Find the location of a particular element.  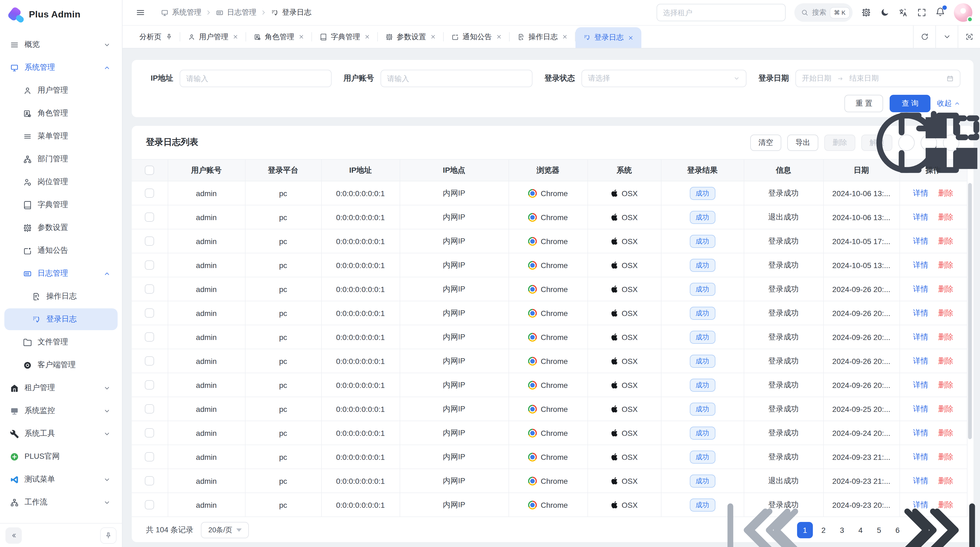

translate-icon is located at coordinates (903, 13).